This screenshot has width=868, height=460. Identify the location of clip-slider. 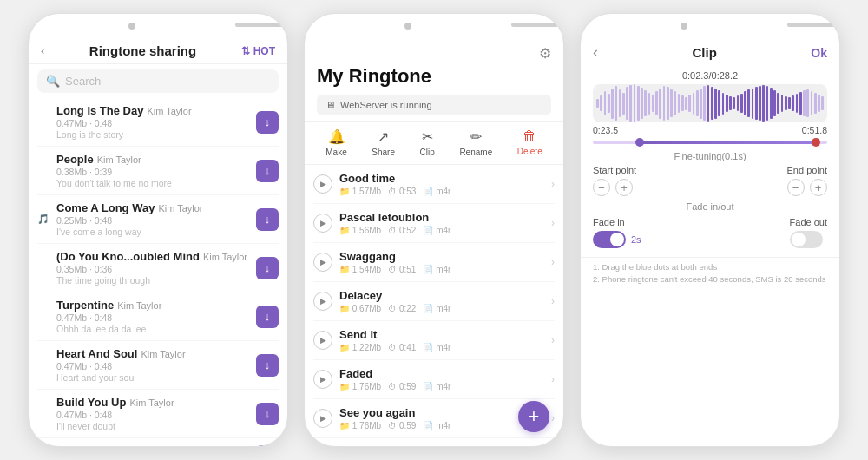
(710, 142).